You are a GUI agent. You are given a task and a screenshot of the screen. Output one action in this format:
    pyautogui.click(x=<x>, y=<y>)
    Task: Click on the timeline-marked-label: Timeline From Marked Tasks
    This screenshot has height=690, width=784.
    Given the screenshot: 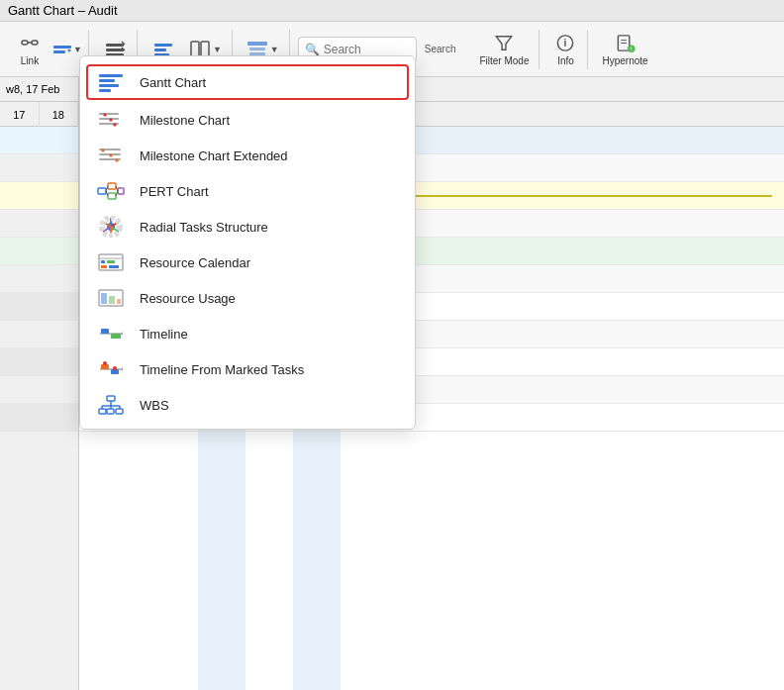 What is the action you would take?
    pyautogui.click(x=222, y=370)
    